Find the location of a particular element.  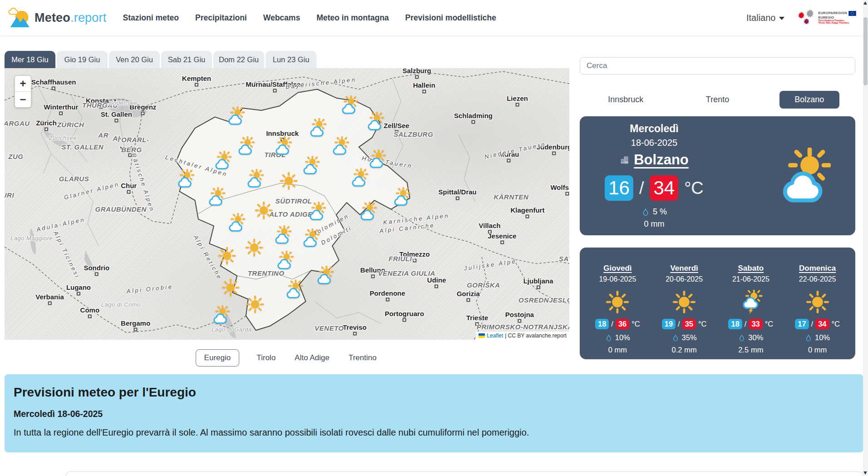

scrollbar-up-arrow is located at coordinates (865, 3).